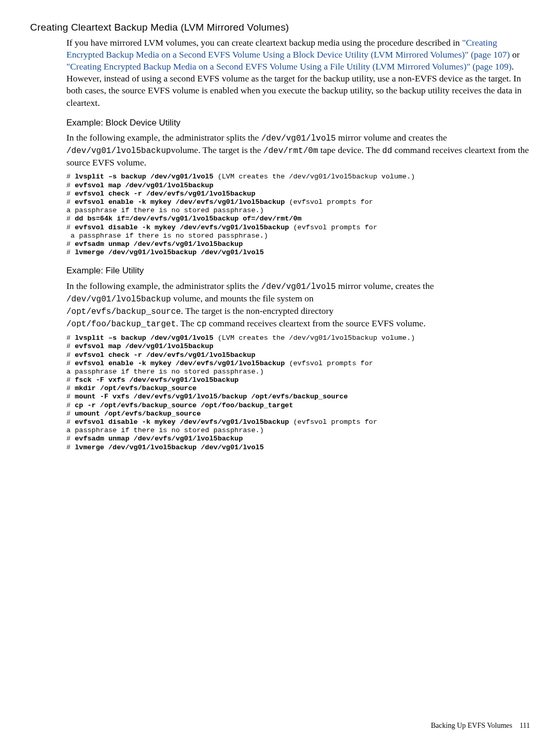  Describe the element at coordinates (350, 150) in the screenshot. I see `ex1-seg4: tape device. The` at that location.